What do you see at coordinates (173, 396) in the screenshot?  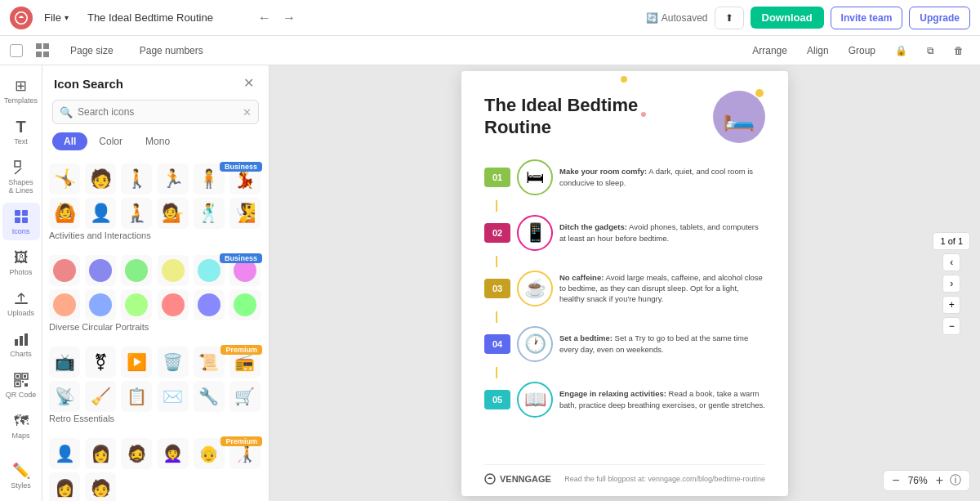 I see `list-item: ✉️` at bounding box center [173, 396].